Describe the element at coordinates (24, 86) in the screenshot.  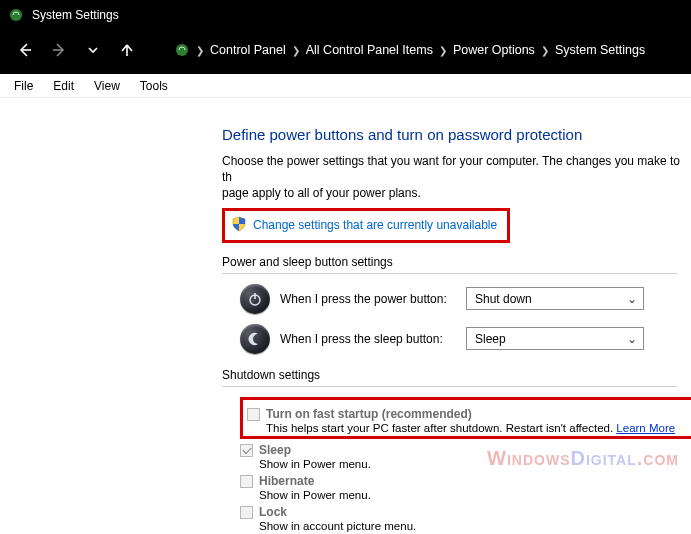
I see `menu-file: File` at that location.